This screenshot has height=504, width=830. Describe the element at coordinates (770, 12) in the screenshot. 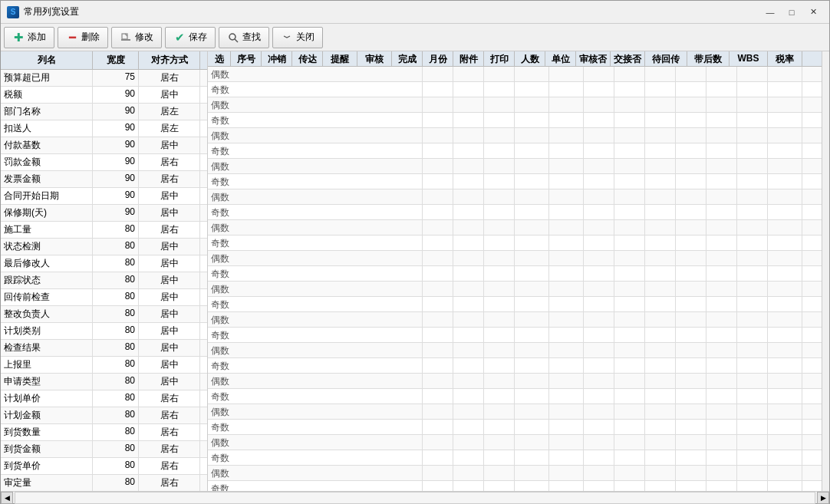

I see `minimize-button: —` at that location.